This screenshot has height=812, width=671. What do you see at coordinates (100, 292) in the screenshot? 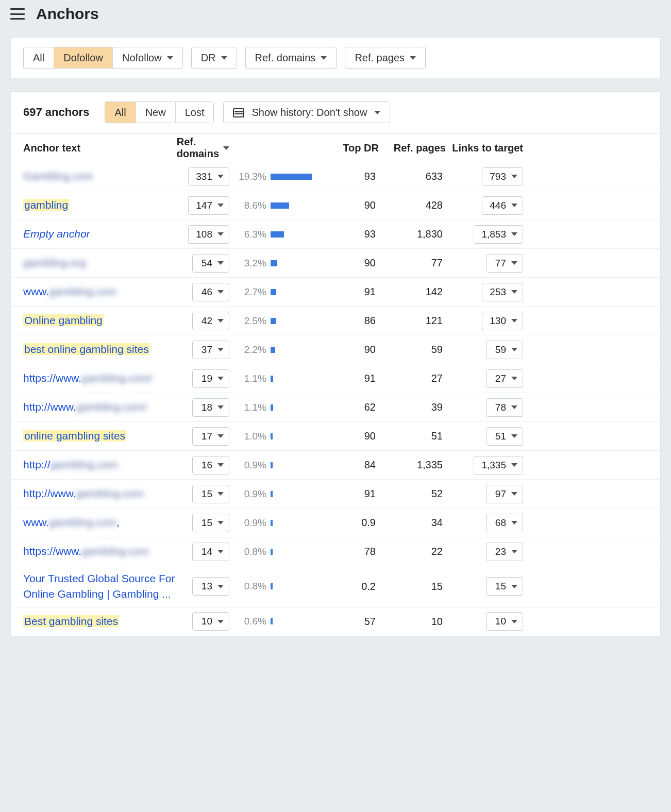
I see `anchor-cell: www.gambling.com` at bounding box center [100, 292].